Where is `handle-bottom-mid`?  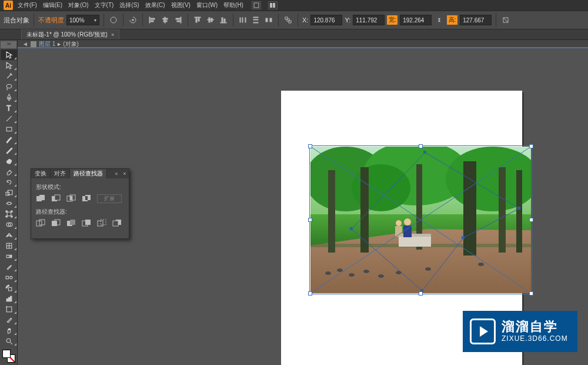
handle-bottom-mid is located at coordinates (421, 293).